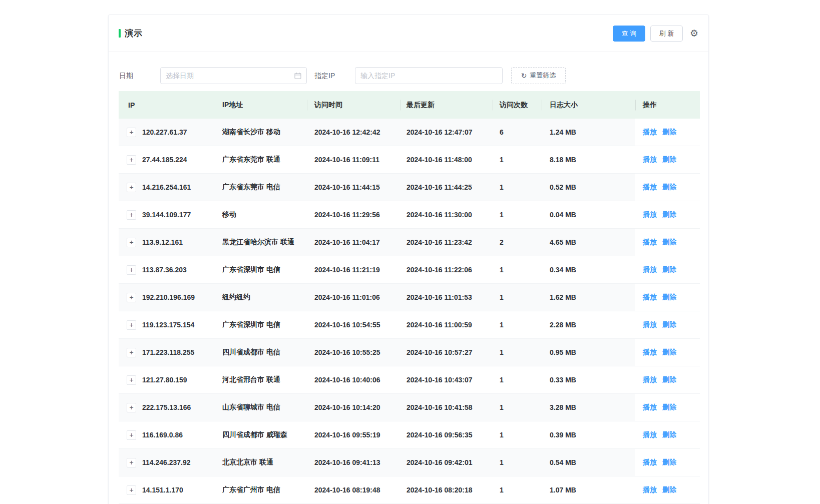  What do you see at coordinates (260, 105) in the screenshot?
I see `column-header-ip-address: IP地址` at bounding box center [260, 105].